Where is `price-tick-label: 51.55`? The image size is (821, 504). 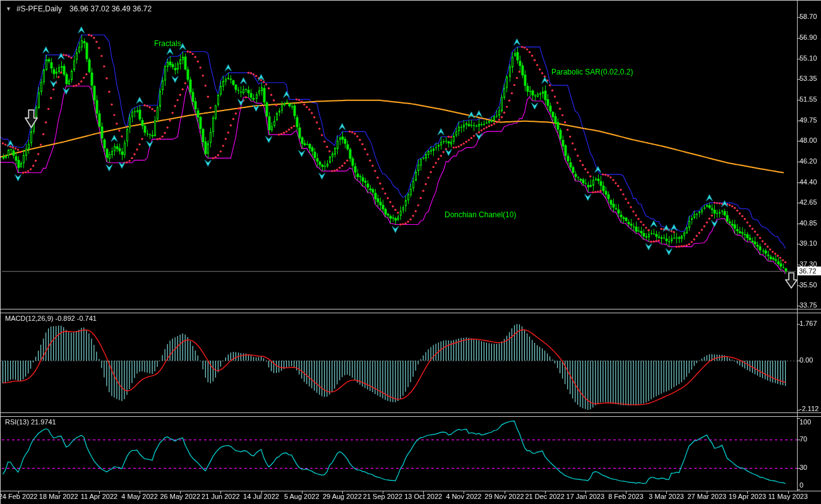
price-tick-label: 51.55 is located at coordinates (808, 99).